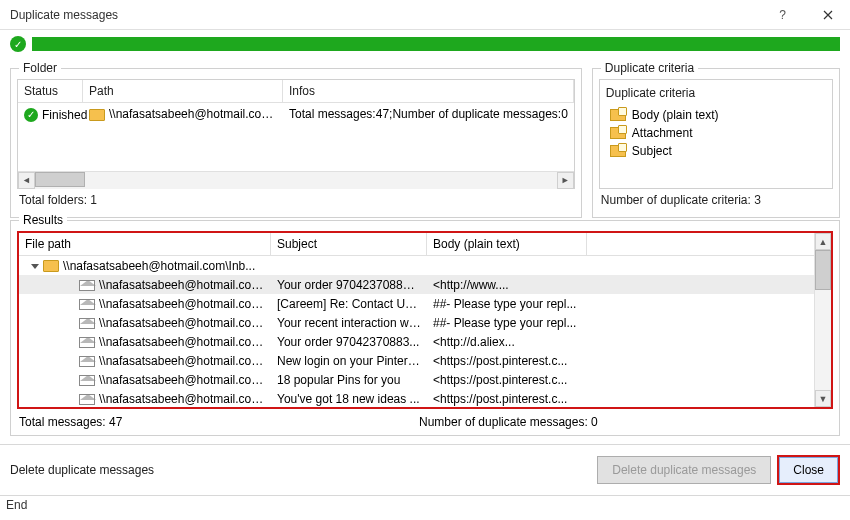  I want to click on col-path: Path, so click(183, 91).